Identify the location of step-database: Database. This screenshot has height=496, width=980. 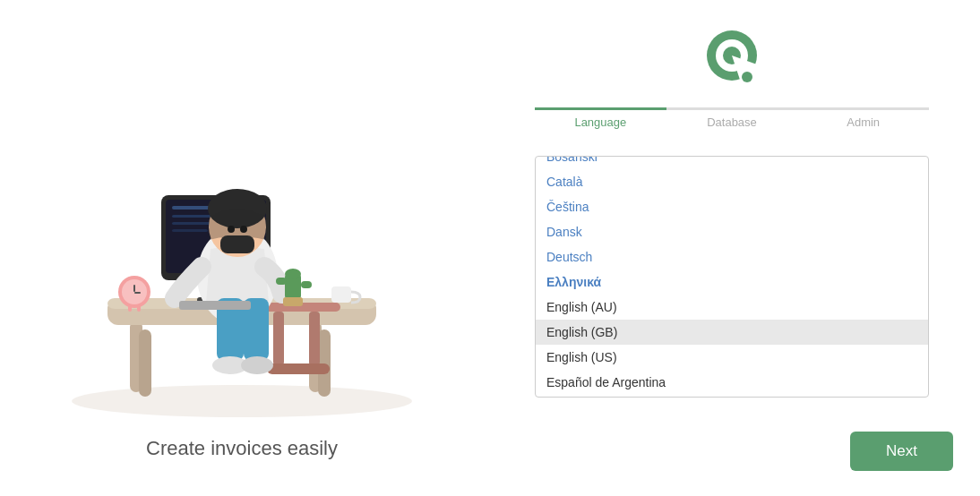
(733, 118).